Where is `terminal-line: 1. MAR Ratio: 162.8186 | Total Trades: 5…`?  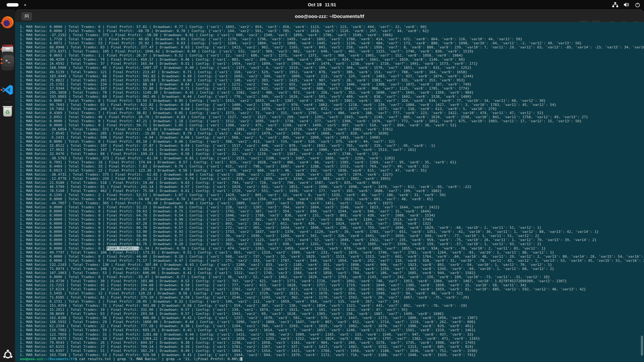 terminal-line: 1. MAR Ratio: 162.8186 | Total Trades: 5… is located at coordinates (332, 318).